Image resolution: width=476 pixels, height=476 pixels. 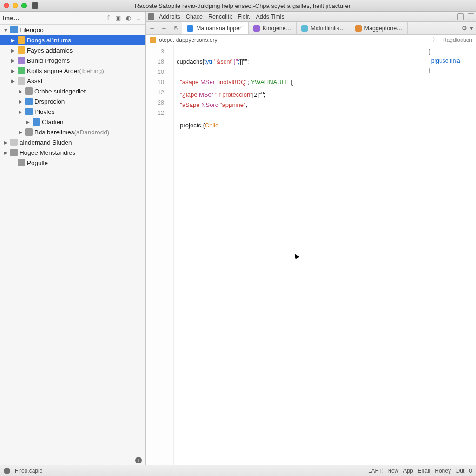 I want to click on tree-node: ▶aindemand Sluden, so click(x=73, y=142).